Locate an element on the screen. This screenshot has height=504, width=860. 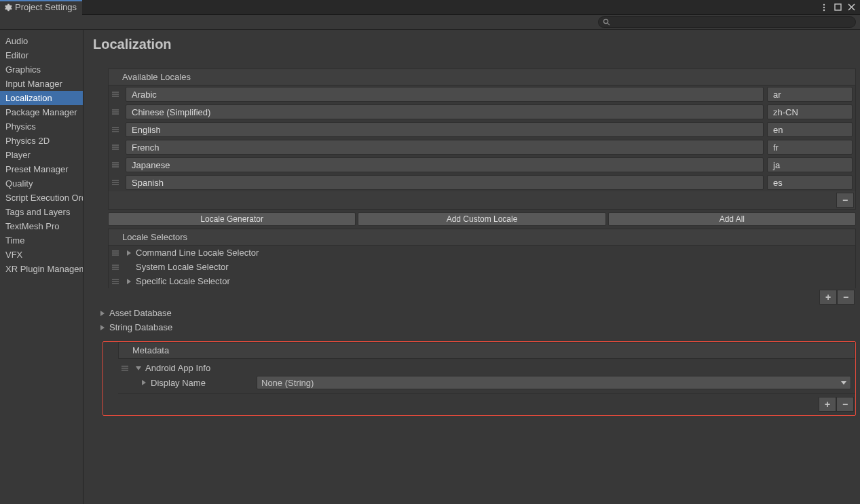
window-tab-title: Project Settings is located at coordinates (46, 7).